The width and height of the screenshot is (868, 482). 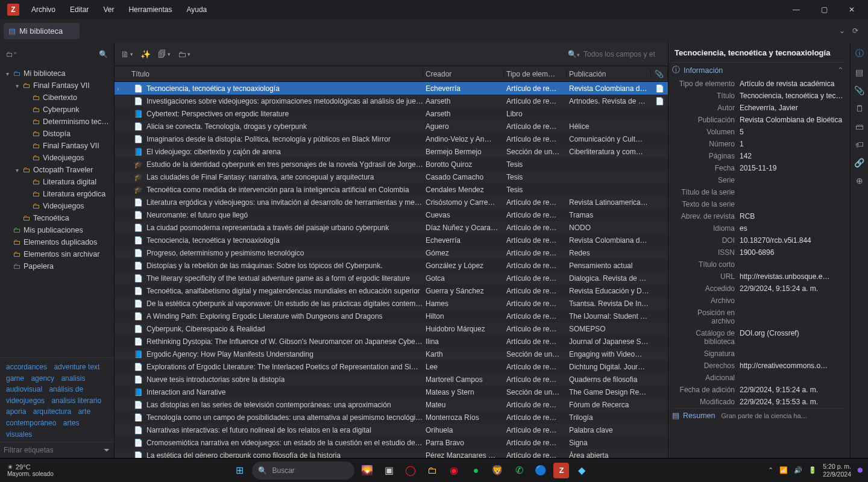 I want to click on tag: arquitectura, so click(x=52, y=412).